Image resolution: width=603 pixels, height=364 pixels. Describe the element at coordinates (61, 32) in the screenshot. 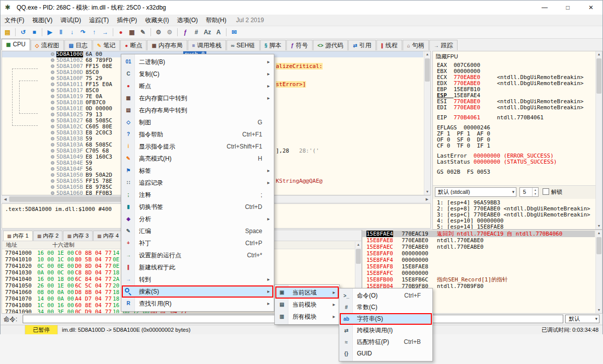

I see `pause-icon: ‖` at that location.